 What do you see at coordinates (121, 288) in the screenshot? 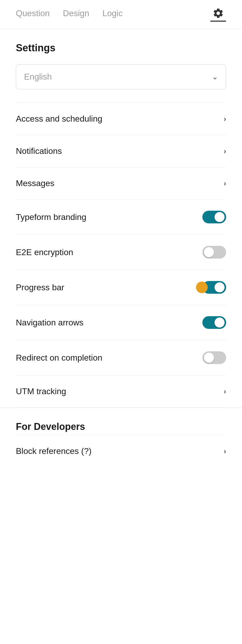
I see `settings-item-progress-bar: Progress bar` at bounding box center [121, 288].